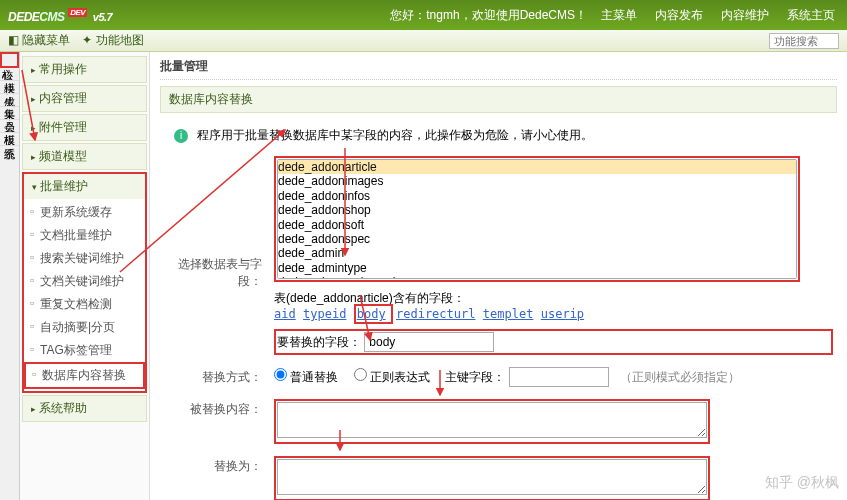 This screenshot has height=500, width=847. What do you see at coordinates (427, 298) in the screenshot?
I see `fields-suffix: )含有的字段：` at bounding box center [427, 298].